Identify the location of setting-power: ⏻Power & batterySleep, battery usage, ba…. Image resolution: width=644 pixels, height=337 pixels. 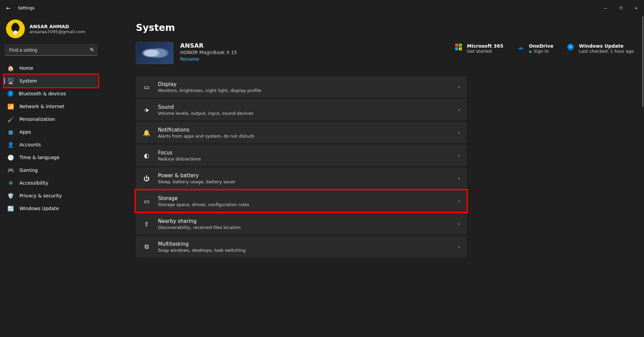
(301, 178).